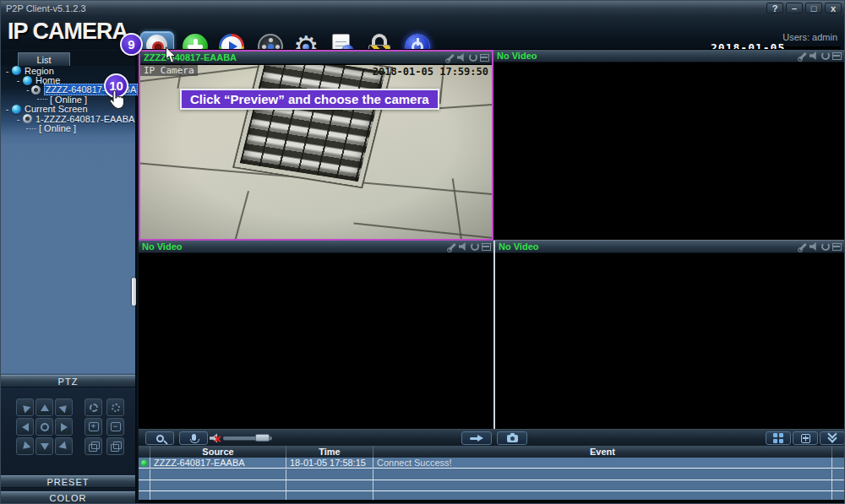 Image resolution: width=845 pixels, height=504 pixels. Describe the element at coordinates (160, 438) in the screenshot. I see `digital-zoom-button` at that location.